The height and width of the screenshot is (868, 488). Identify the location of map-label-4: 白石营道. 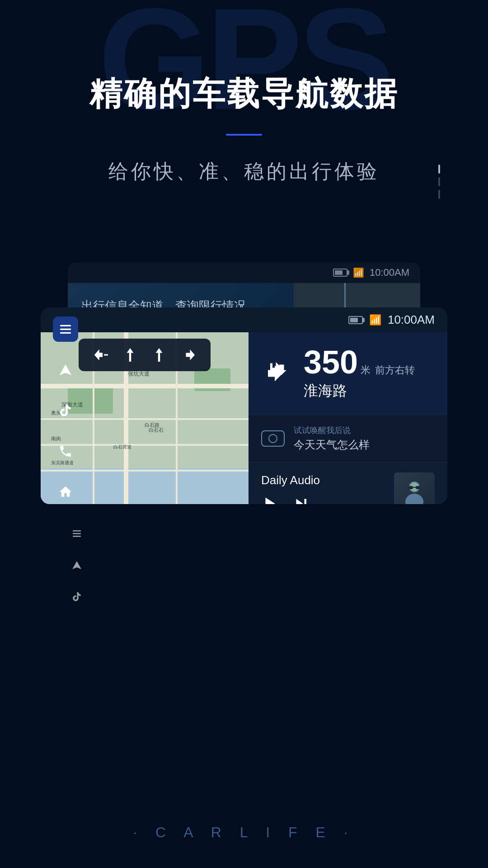
(122, 447).